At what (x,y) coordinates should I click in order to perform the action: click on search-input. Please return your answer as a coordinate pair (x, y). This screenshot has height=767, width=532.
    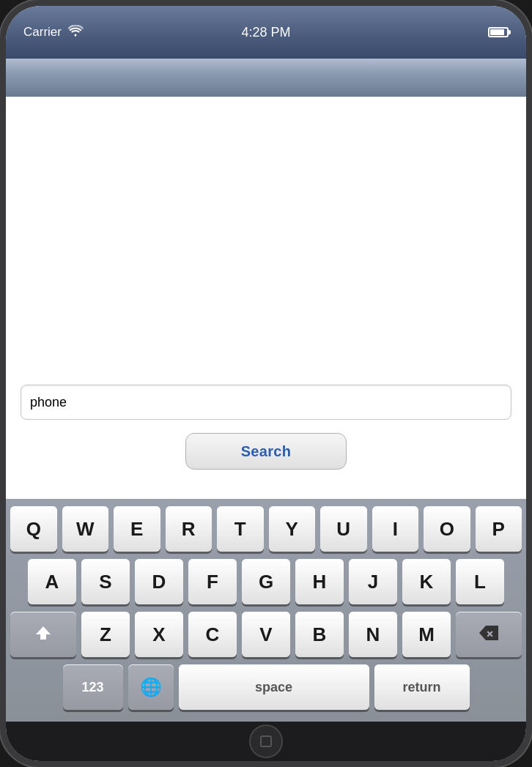
    Looking at the image, I should click on (266, 402).